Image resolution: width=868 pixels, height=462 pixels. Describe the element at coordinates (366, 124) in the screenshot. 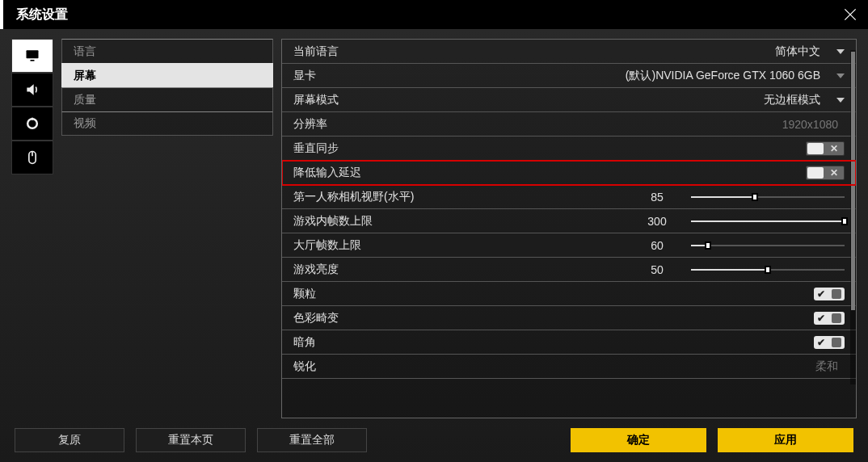

I see `row-label: 分辨率` at that location.